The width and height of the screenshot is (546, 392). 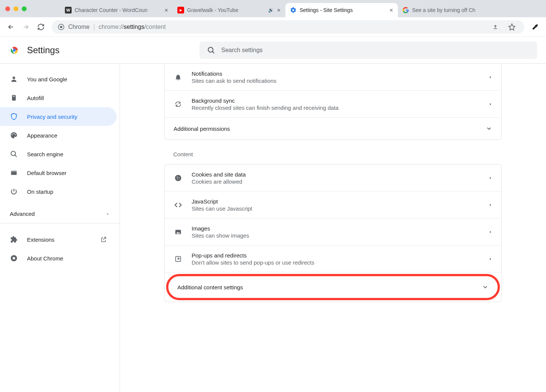 I want to click on row-title: Cookies and site data, so click(x=336, y=175).